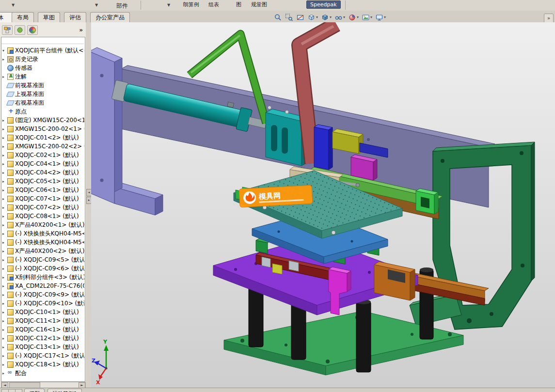  I want to click on tree-item: 上视基准面, so click(43, 94).